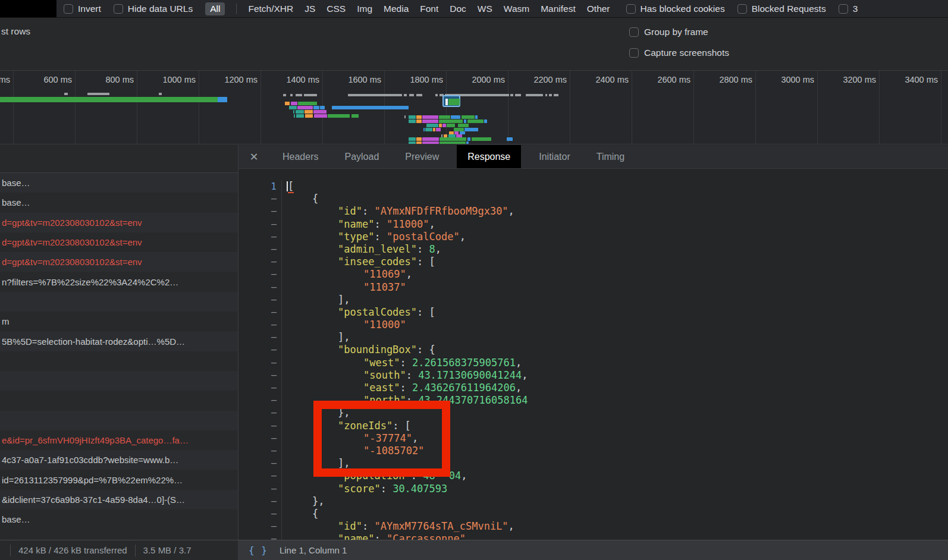 This screenshot has width=948, height=560. I want to click on time-tick-label: 1400 ms, so click(290, 80).